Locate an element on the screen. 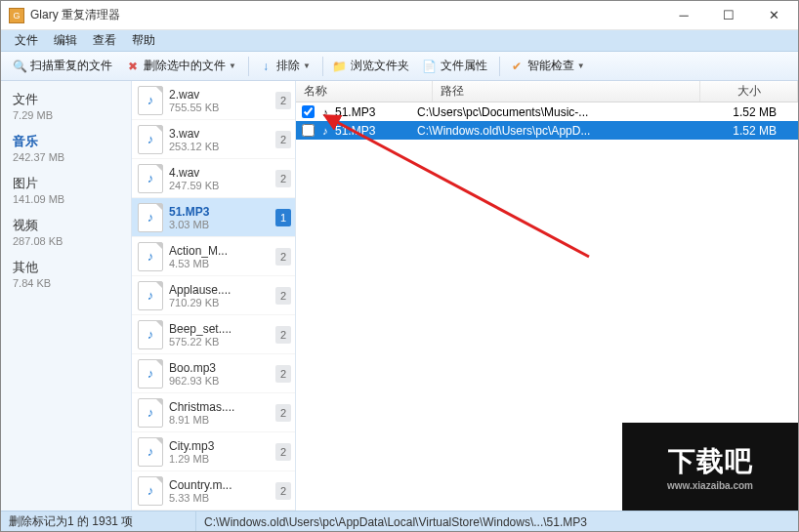 The height and width of the screenshot is (532, 799). col-name: 名称 is located at coordinates (364, 92).